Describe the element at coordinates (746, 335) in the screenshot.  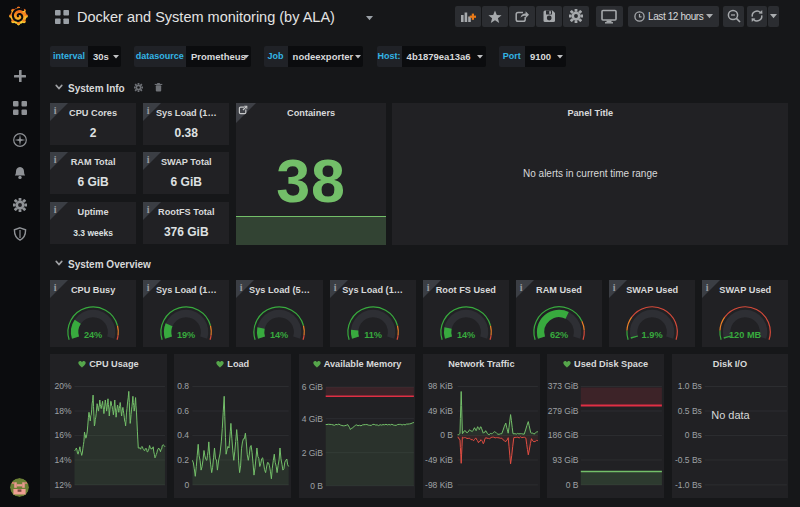
I see `svg-text: 120 MB` at that location.